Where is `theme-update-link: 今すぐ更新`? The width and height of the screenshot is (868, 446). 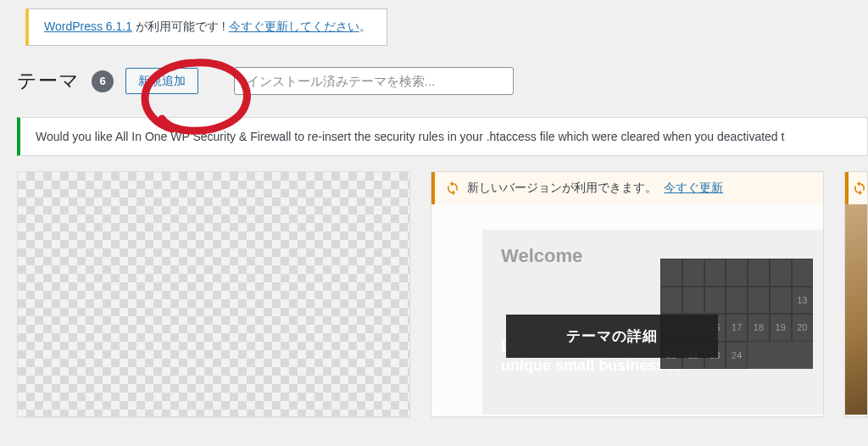
theme-update-link: 今すぐ更新 is located at coordinates (693, 188).